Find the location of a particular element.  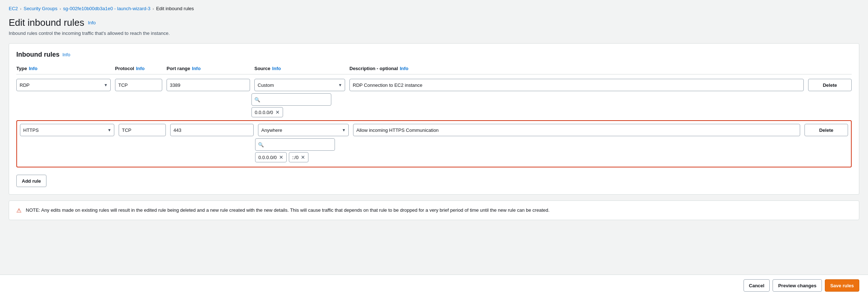

note-text: NOTE: Any edits made on existing rules w… is located at coordinates (287, 210).